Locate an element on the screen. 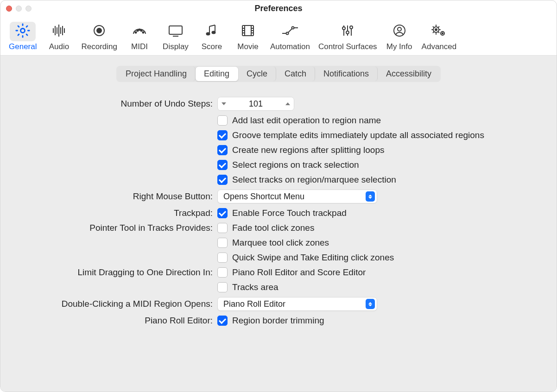  piano-roll-editor-label: Piano Roll Editor: is located at coordinates (115, 321).